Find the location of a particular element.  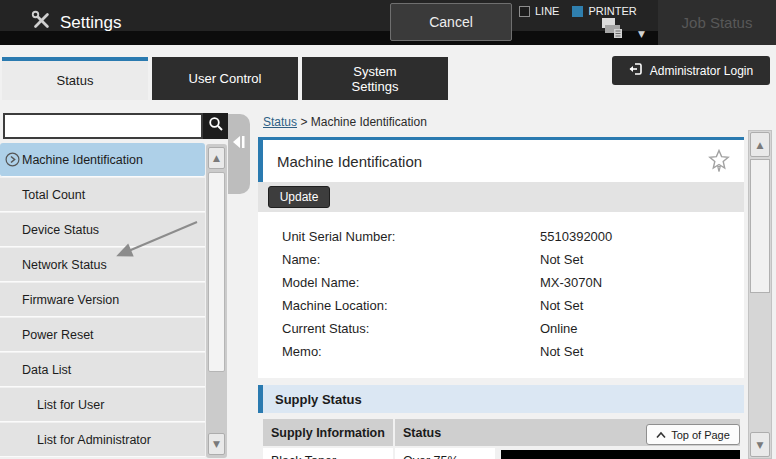

chevron-up-icon is located at coordinates (661, 435).